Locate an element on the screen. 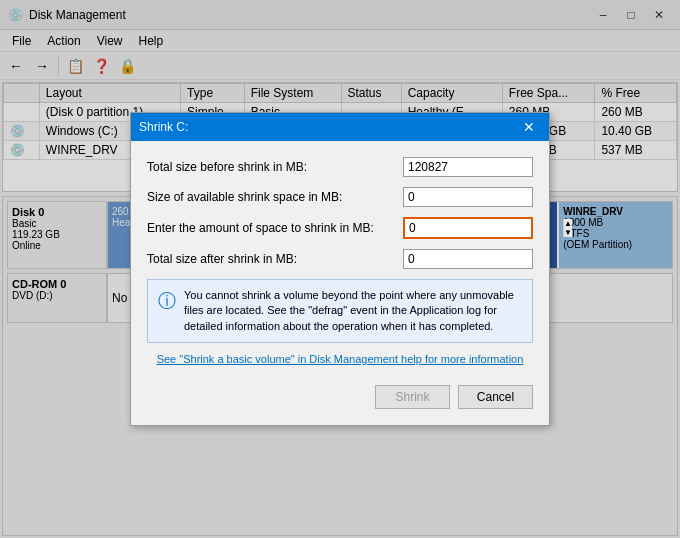 This screenshot has height=538, width=680. info-box: ⓘ You cannot shrink a volume beyond the … is located at coordinates (340, 311).